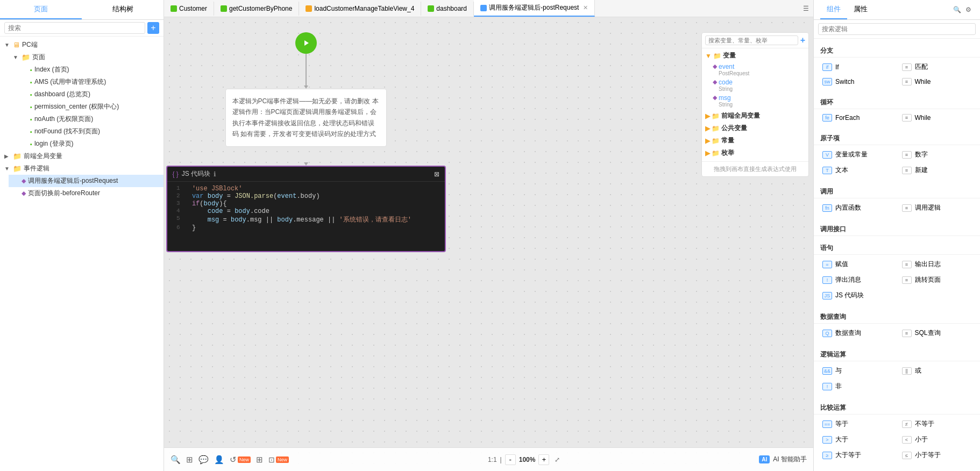 This screenshot has width=980, height=471. What do you see at coordinates (755, 56) in the screenshot?
I see `var-section-header-variables: ▼ 📁 变量` at bounding box center [755, 56].